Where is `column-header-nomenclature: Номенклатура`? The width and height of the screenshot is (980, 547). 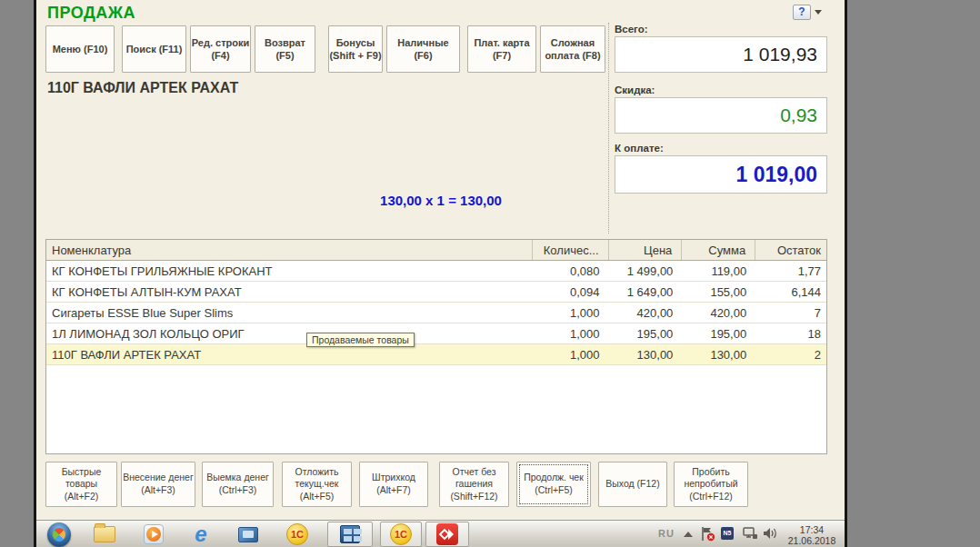 column-header-nomenclature: Номенклатура is located at coordinates (289, 250).